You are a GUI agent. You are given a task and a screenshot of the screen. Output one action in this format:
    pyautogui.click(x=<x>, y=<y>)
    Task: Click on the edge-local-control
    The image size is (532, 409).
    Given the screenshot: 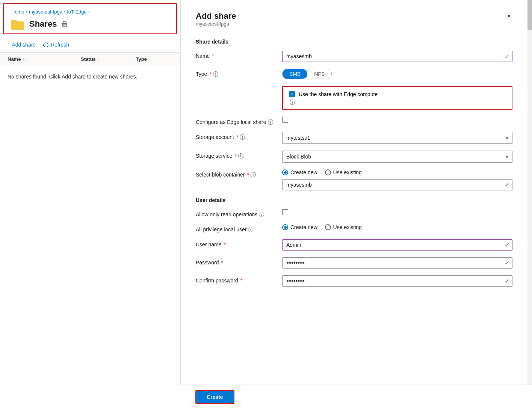 What is the action you would take?
    pyautogui.click(x=397, y=120)
    